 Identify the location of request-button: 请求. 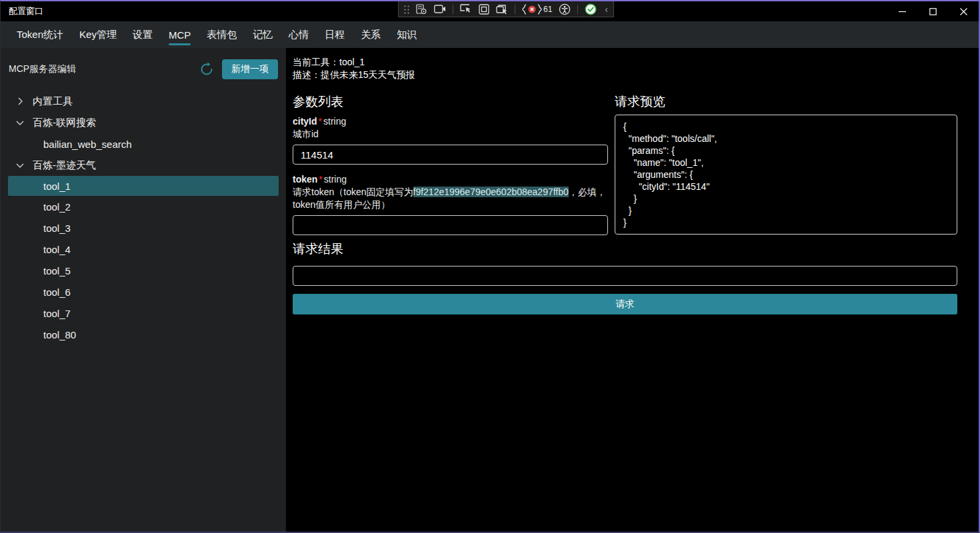
(625, 304).